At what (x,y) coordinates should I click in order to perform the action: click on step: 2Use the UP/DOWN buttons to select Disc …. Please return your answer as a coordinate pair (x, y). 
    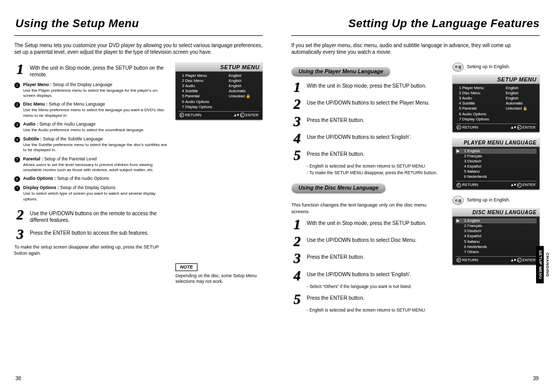
    Looking at the image, I should click on (368, 241).